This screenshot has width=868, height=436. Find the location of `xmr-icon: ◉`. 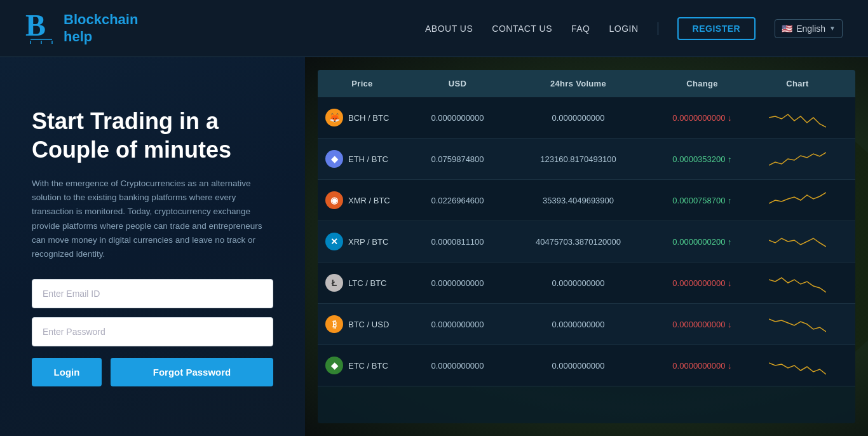

xmr-icon: ◉ is located at coordinates (334, 200).